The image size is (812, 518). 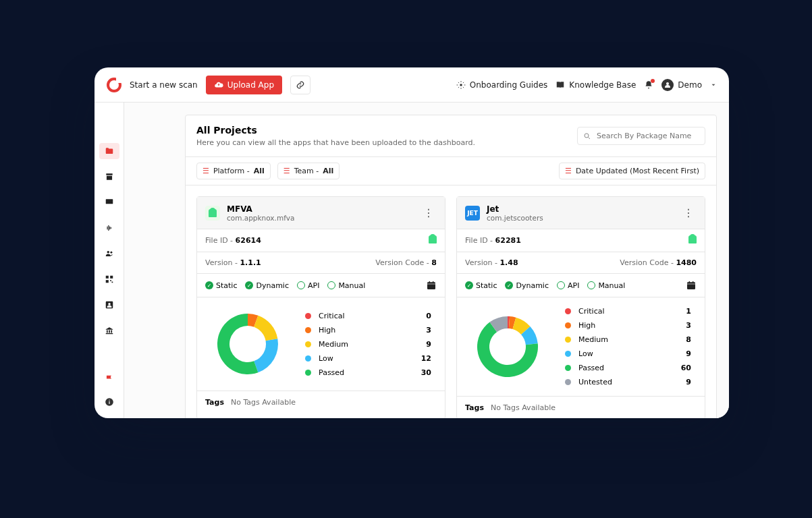 What do you see at coordinates (308, 171) in the screenshot?
I see `filter-team: ☰ Team - All` at bounding box center [308, 171].